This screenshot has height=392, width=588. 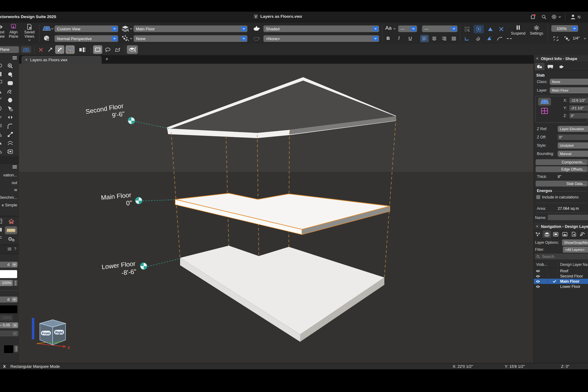 I want to click on navigation-header: × Navigation - Design Layers, so click(x=561, y=227).